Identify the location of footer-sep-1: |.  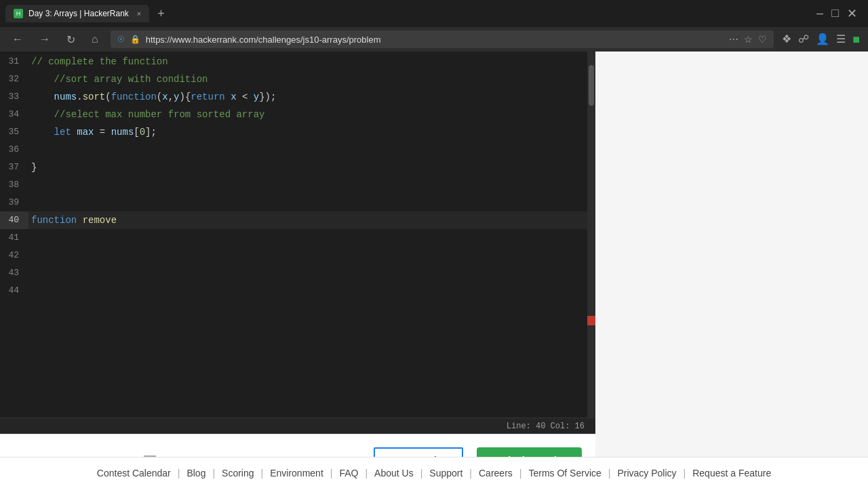
(179, 473).